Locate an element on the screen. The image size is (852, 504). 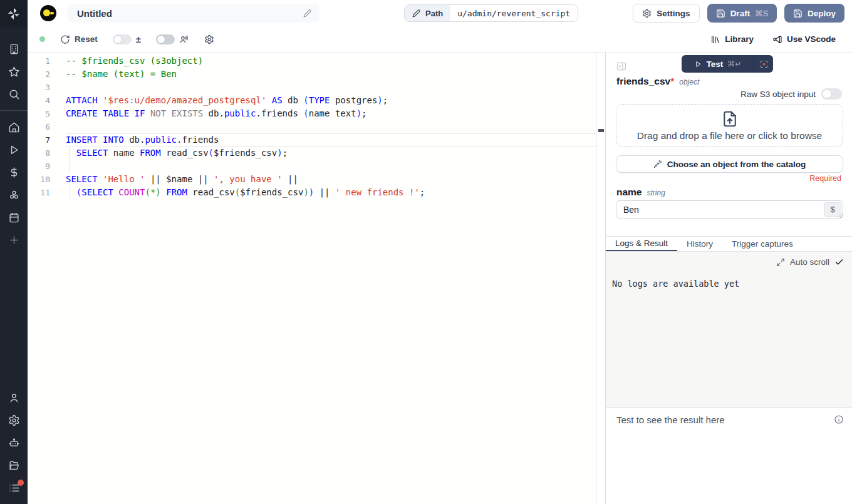
variables-icon is located at coordinates (14, 173).